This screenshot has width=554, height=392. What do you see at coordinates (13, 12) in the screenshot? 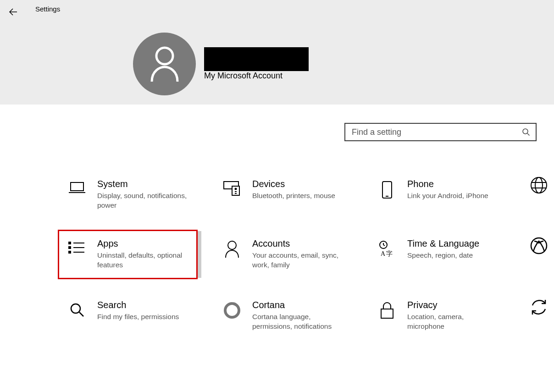
I see `back-button` at bounding box center [13, 12].